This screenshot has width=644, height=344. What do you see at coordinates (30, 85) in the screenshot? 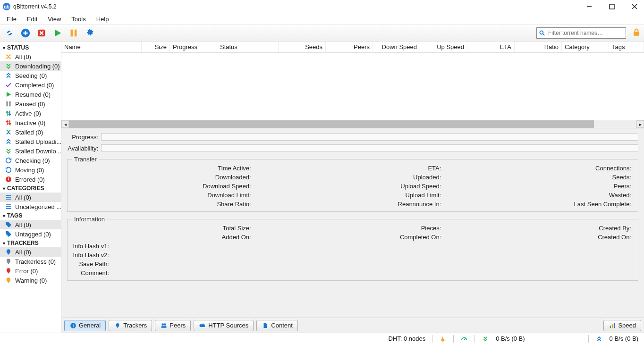
I see `sidebar-item-completed: Completed (0)` at bounding box center [30, 85].